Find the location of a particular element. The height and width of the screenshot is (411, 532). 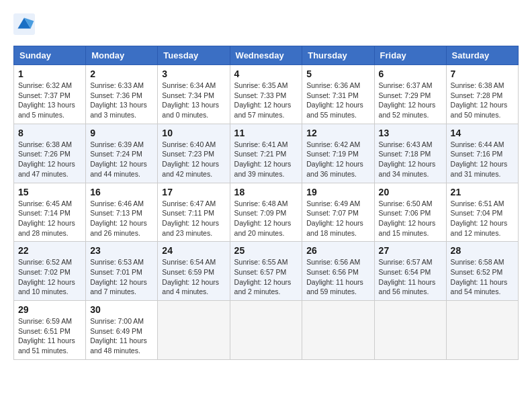

day-info: Sunrise: 6:57 AMSunset: 6:54 PMDaylight:… is located at coordinates (410, 277).